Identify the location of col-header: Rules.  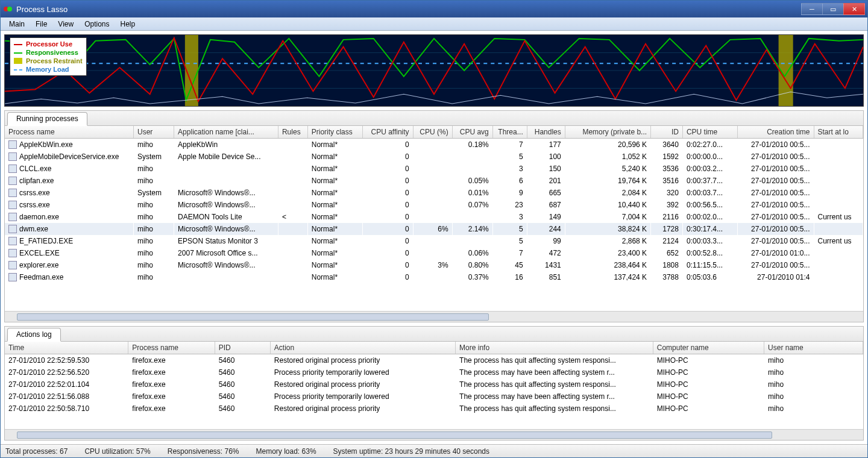
(293, 133).